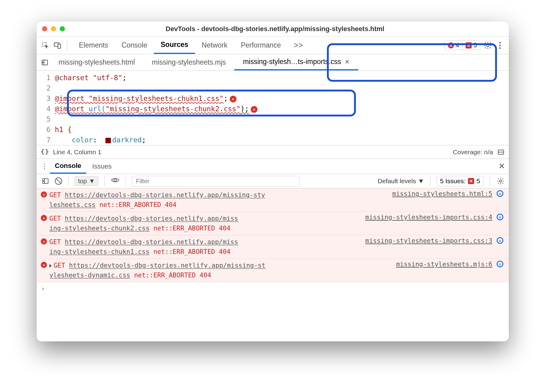  What do you see at coordinates (488, 45) in the screenshot?
I see `settings-icon` at bounding box center [488, 45].